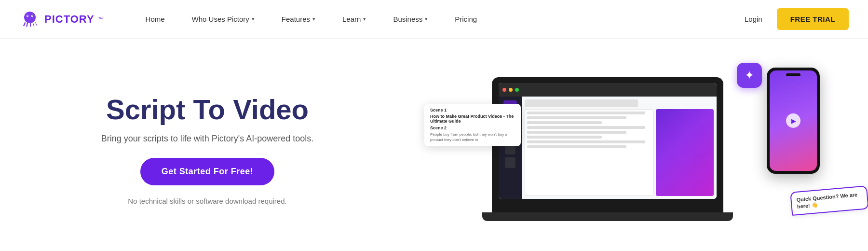 The image size is (868, 251). Describe the element at coordinates (207, 110) in the screenshot. I see `hero-title: Script To Video` at that location.